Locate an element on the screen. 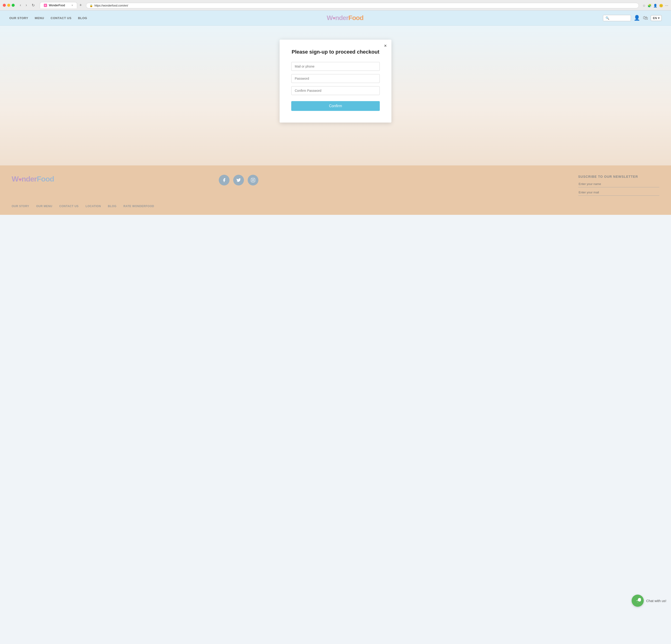 Image resolution: width=671 pixels, height=644 pixels. footer-logo: W♥nderFood is located at coordinates (33, 179).